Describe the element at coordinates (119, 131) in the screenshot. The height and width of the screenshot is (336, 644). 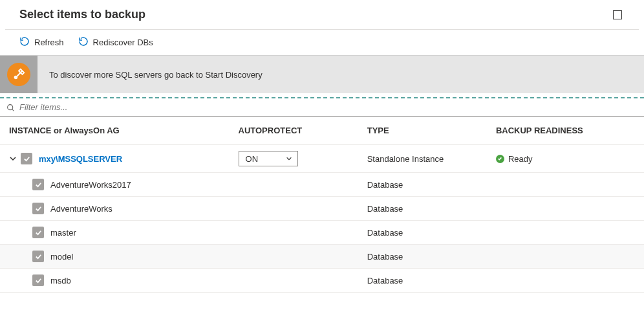
I see `col-instance: INSTANCE or AlwaysOn AG` at that location.